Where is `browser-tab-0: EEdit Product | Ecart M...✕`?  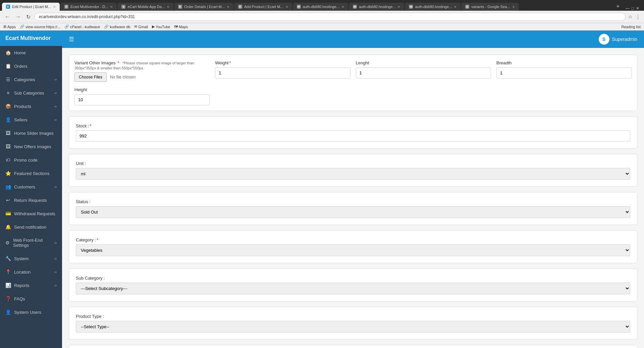 browser-tab-0: EEdit Product | Ecart M...✕ is located at coordinates (31, 7).